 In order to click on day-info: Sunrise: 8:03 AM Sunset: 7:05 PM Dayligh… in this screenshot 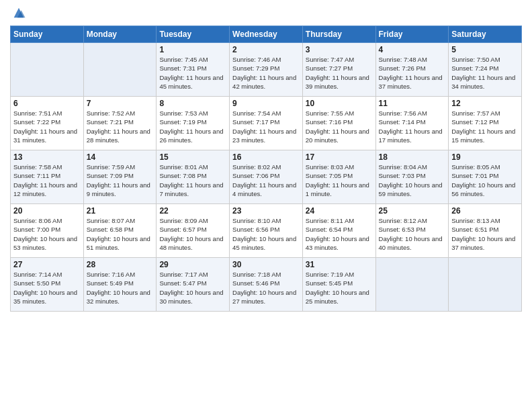, I will do `click(339, 180)`.